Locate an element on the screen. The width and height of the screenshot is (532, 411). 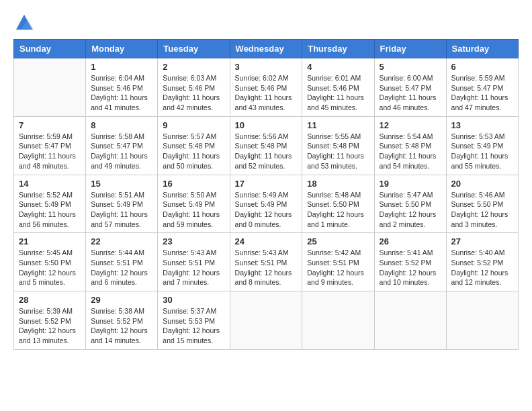
calendar-cell: 19Sunrise: 5:47 AM Sunset: 5:50 PM Dayli… is located at coordinates (410, 204).